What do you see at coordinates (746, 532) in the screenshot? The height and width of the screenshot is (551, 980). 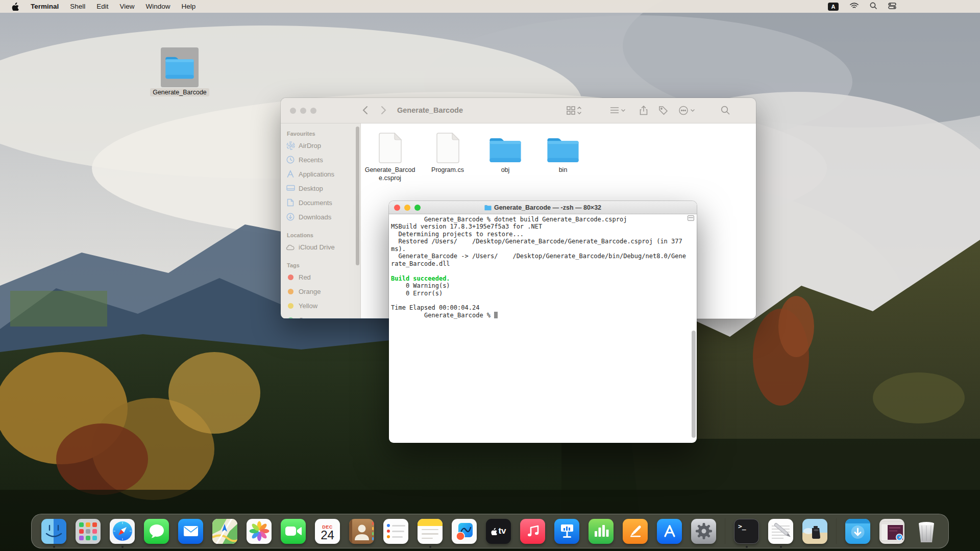 I see `dock-terminal: >_` at bounding box center [746, 532].